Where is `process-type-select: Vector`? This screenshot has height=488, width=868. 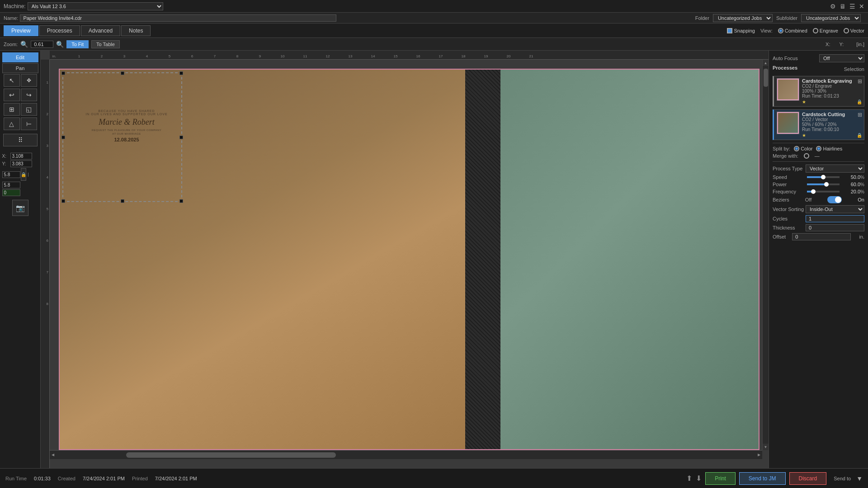 process-type-select: Vector is located at coordinates (835, 169).